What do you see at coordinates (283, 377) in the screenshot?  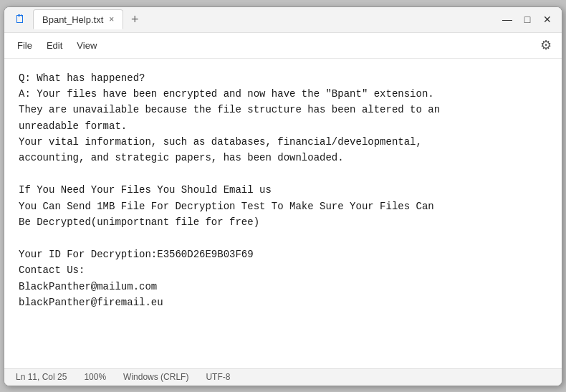 I see `statusbar: Ln 11, Col 25 100% Windows (CRLF) UTF-8` at bounding box center [283, 377].